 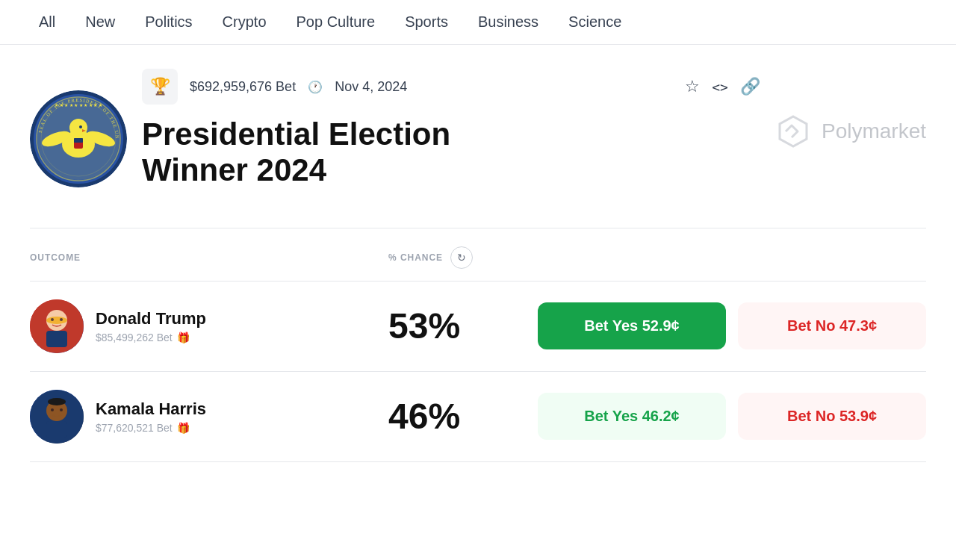 What do you see at coordinates (851, 131) in the screenshot?
I see `polymarket-brand: Polymarket` at bounding box center [851, 131].